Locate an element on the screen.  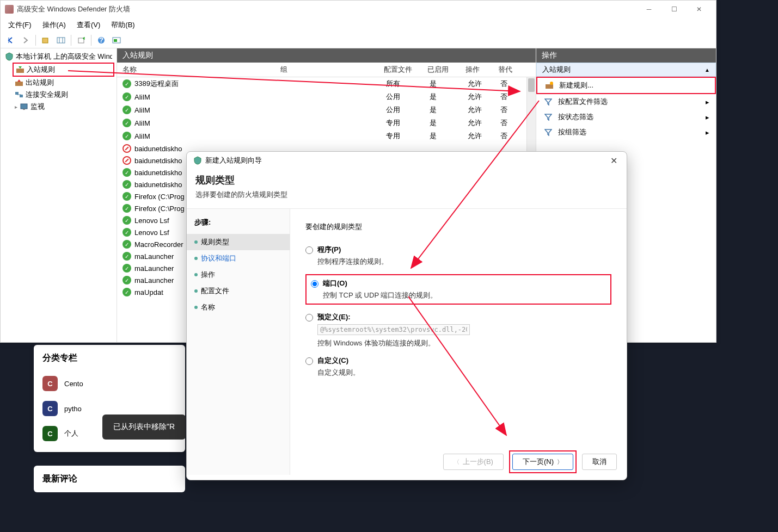
radio-port is located at coordinates (315, 284).